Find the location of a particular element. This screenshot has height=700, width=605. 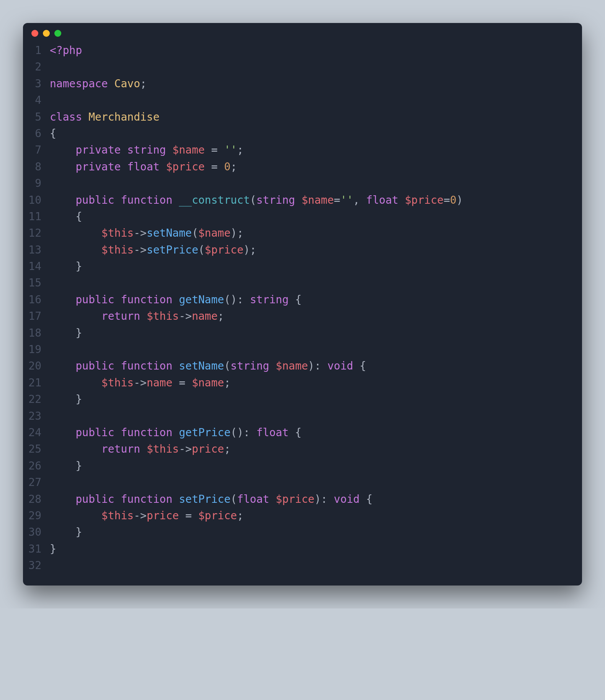

line-number: 7 is located at coordinates (36, 150).